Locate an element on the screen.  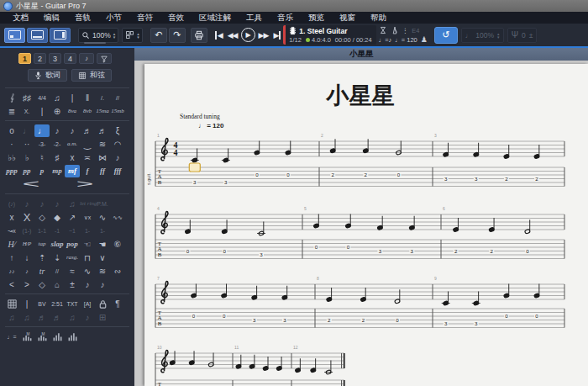
palette-icon: X. is located at coordinates (27, 111).